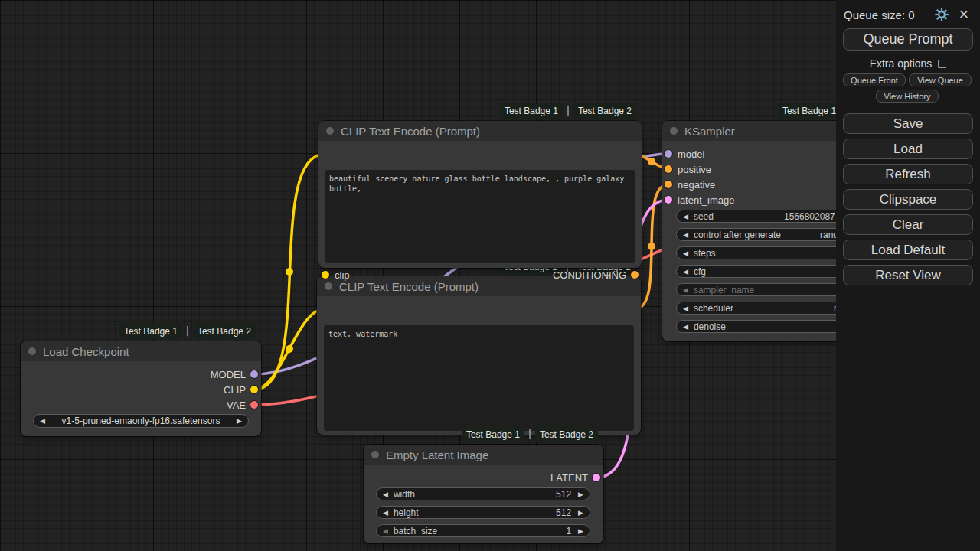 The height and width of the screenshot is (551, 980). Describe the element at coordinates (479, 378) in the screenshot. I see `prompt-textarea: text, watermark` at that location.